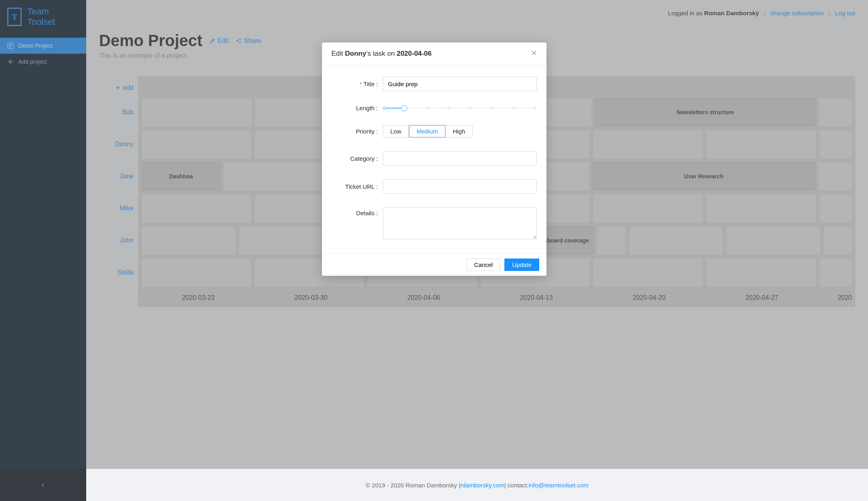 The image size is (868, 501). What do you see at coordinates (434, 131) in the screenshot?
I see `form-row-priority: Priority : Low Medium High` at bounding box center [434, 131].